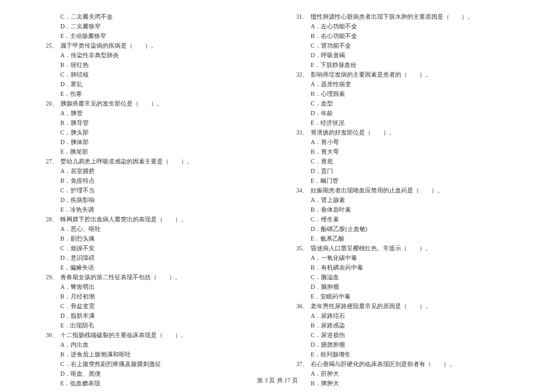 This screenshot has height=392, width=555. Describe the element at coordinates (377, 191) in the screenshot. I see `q-stem: 妊娠期患者出现咯血应禁用的止血药是（ ）。` at that location.